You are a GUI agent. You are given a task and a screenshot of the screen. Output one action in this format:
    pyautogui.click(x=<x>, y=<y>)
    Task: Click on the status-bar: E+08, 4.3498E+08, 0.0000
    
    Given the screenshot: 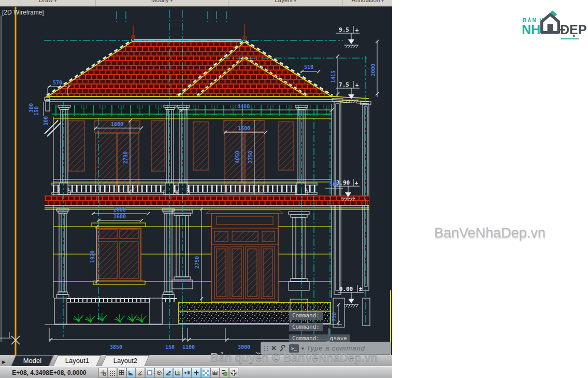 What is the action you would take?
    pyautogui.click(x=196, y=372)
    